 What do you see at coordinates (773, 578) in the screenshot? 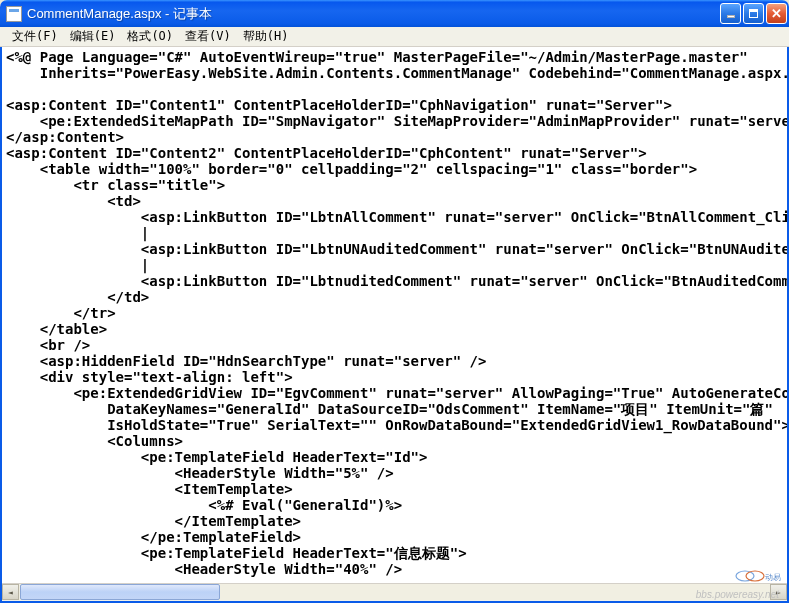
I see `svg-text: 动易` at bounding box center [773, 578].